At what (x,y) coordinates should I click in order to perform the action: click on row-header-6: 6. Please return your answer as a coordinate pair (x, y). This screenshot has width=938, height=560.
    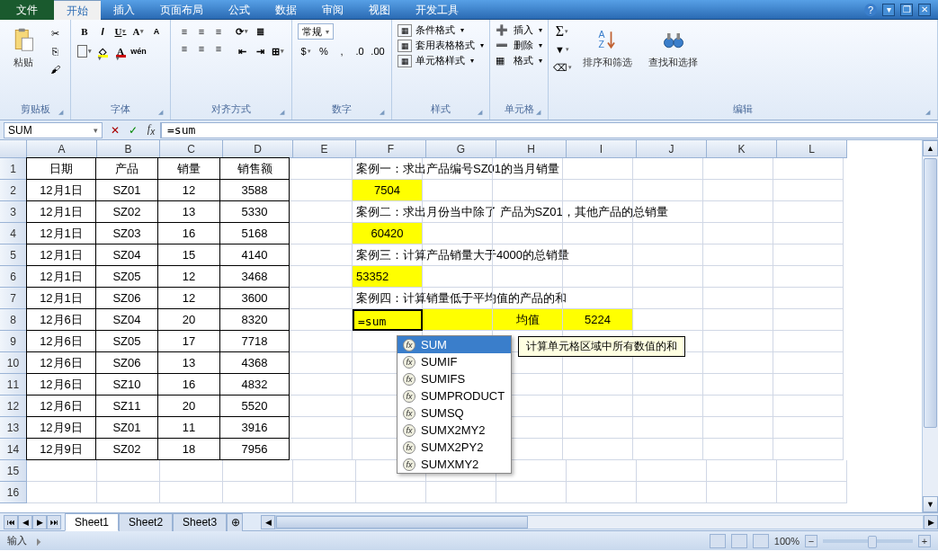
    Looking at the image, I should click on (13, 277).